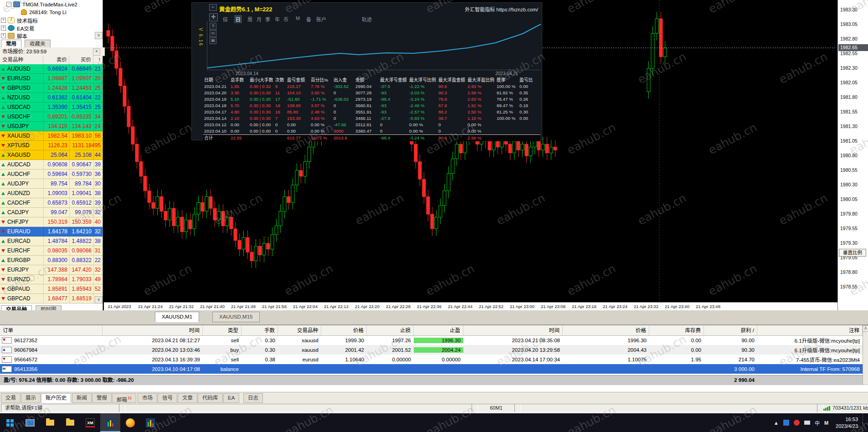 Image resolution: width=868 pixels, height=432 pixels. What do you see at coordinates (44, 12) in the screenshot?
I see `nav-account-user: 268149: Tong Li` at bounding box center [44, 12].